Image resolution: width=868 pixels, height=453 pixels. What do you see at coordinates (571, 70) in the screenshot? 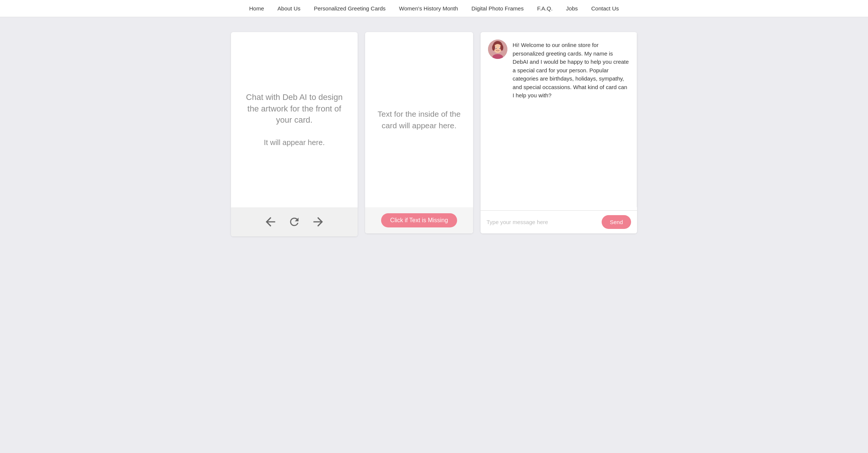
I see `welcome-message-text: Hi! Welcome to our online store for pers…` at bounding box center [571, 70].